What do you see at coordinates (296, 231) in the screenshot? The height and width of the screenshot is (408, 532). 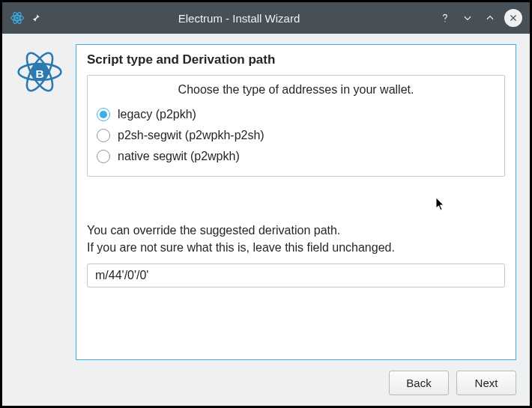 I see `hint-line: You can override the suggested derivatio…` at bounding box center [296, 231].